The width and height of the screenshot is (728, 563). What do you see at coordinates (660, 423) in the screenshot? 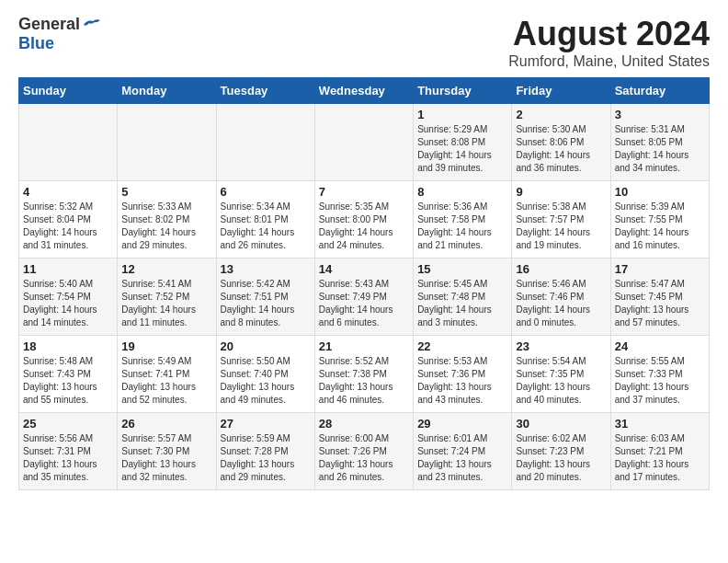
I see `day-number: 31` at bounding box center [660, 423].